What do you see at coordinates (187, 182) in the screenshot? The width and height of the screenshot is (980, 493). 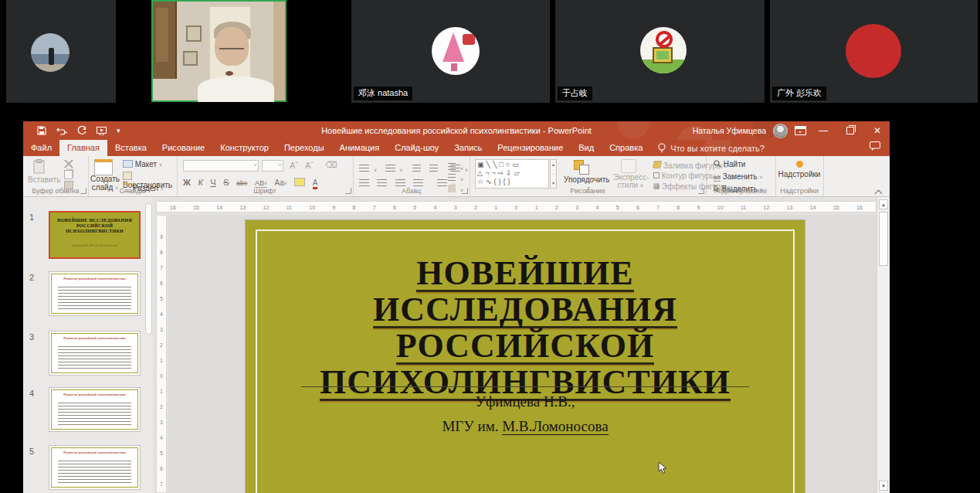 I see `bold-button: Ж` at bounding box center [187, 182].